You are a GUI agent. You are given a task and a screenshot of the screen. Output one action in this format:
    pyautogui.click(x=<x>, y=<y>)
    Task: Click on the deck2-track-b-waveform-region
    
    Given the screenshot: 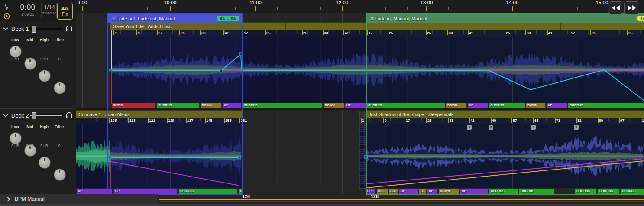 What is the action you would take?
    pyautogui.click(x=502, y=156)
    